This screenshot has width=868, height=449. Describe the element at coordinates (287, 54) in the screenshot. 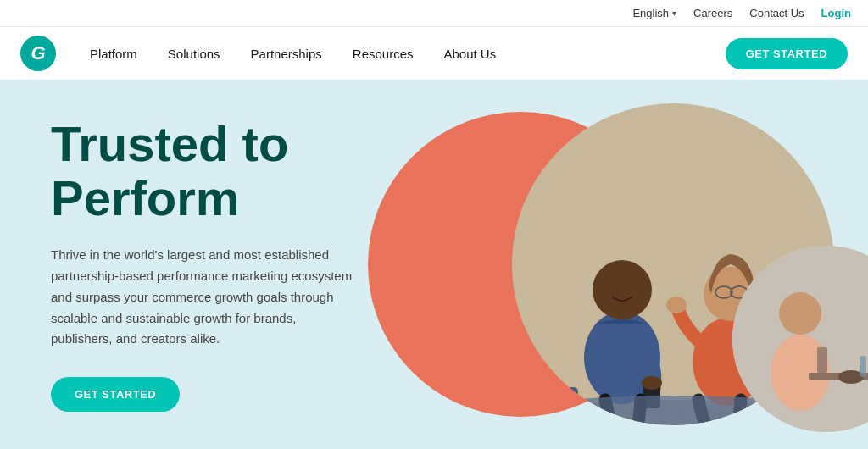

I see `nav-partnerships: Partnerships` at that location.